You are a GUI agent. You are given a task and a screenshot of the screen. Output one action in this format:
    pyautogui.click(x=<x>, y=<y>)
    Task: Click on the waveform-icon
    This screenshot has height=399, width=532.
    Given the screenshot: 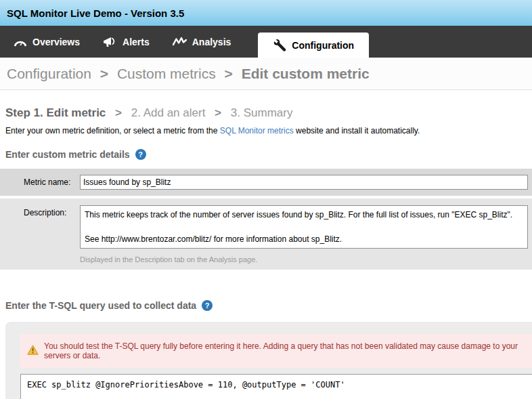 What is the action you would take?
    pyautogui.click(x=180, y=42)
    